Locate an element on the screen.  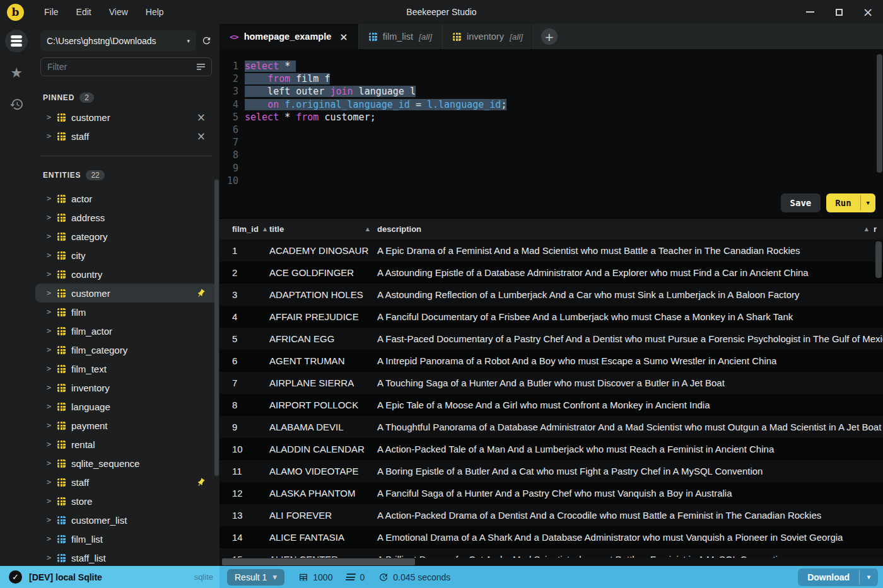
history-button is located at coordinates (16, 105).